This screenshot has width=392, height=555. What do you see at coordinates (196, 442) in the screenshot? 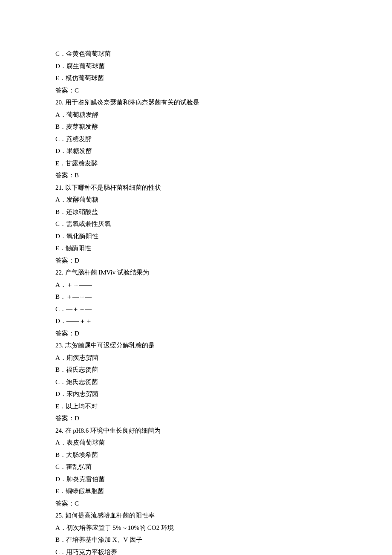
I see `text-line: A．表皮葡萄球菌` at bounding box center [196, 442].